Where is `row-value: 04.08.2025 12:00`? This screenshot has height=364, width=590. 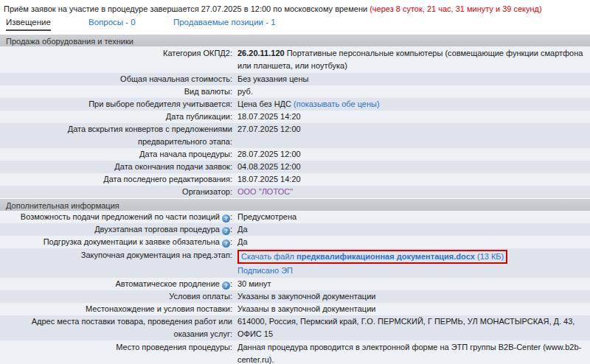
row-value: 04.08.2025 12:00 is located at coordinates (412, 167).